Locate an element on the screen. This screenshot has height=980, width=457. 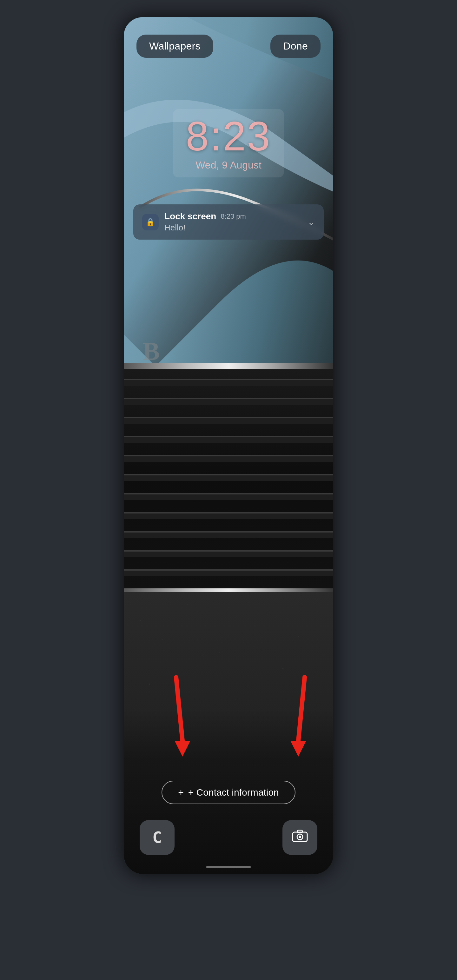
camera-icon is located at coordinates (300, 838).